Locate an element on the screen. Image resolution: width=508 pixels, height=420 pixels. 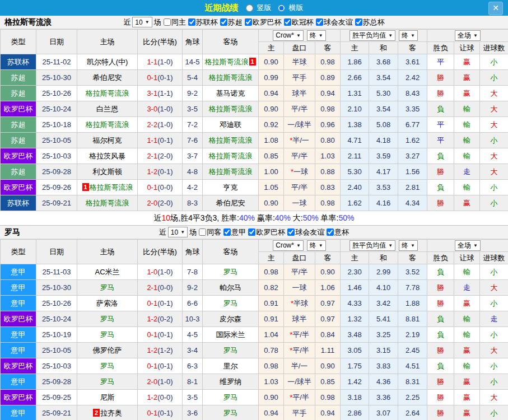
home-team-name: 佛罗伦萨 is located at coordinates (108, 351).